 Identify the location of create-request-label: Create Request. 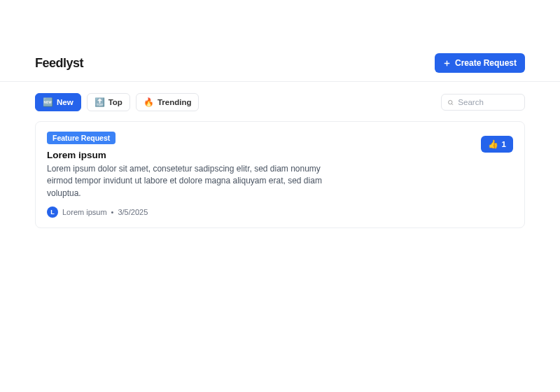
(486, 63).